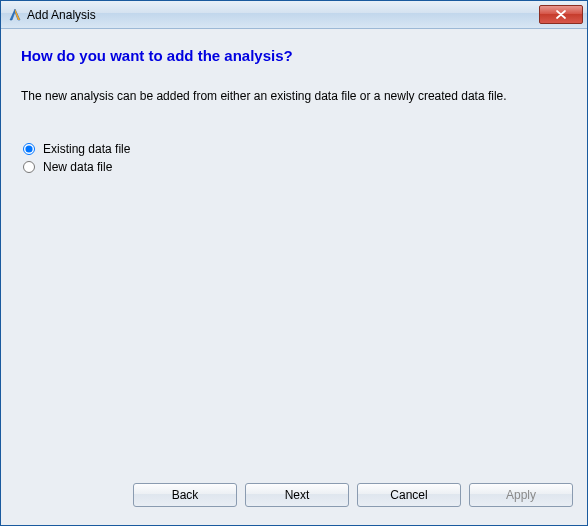 The image size is (588, 526). I want to click on radio-new-data-file: New data file, so click(295, 167).